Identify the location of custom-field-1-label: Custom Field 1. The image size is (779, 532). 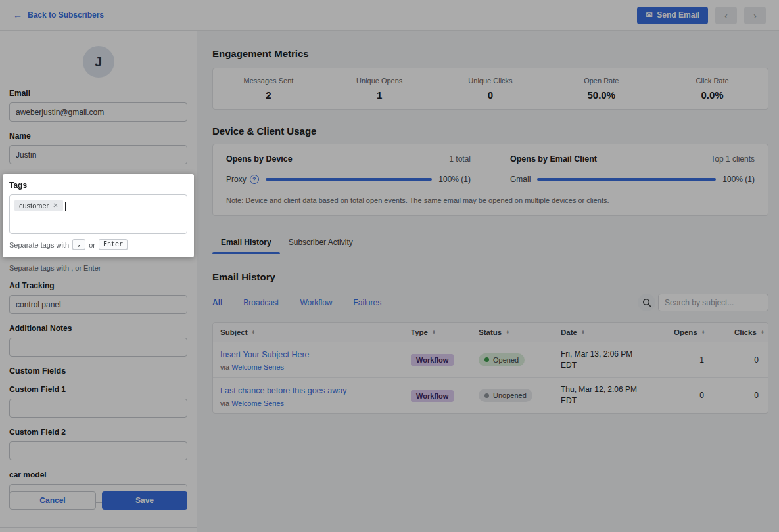
(99, 389).